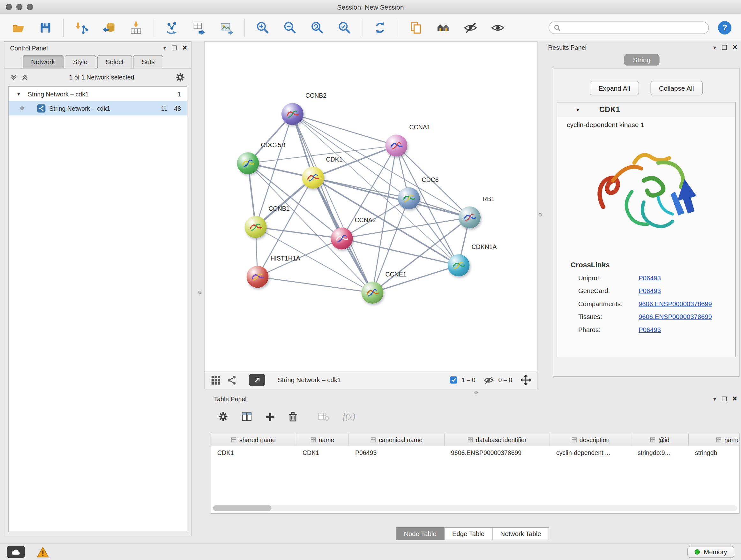 The width and height of the screenshot is (741, 560). Describe the element at coordinates (470, 217) in the screenshot. I see `network-node-rb1` at that location.